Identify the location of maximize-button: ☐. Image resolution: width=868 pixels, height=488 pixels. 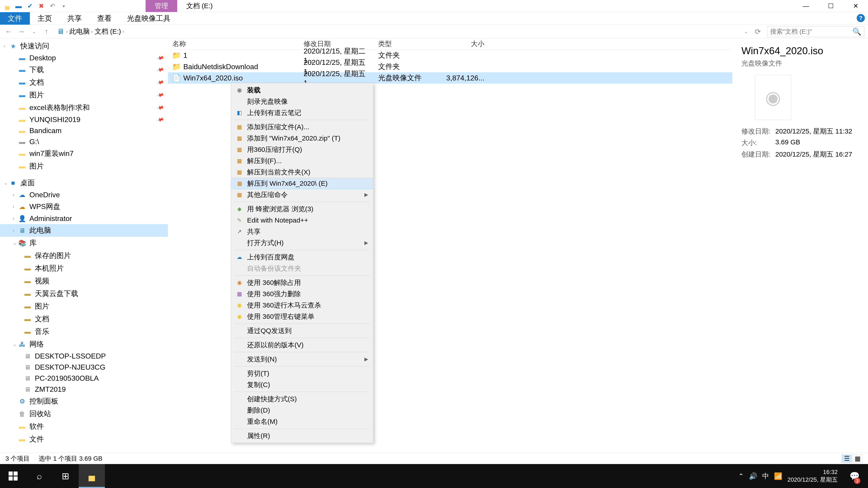
(831, 6).